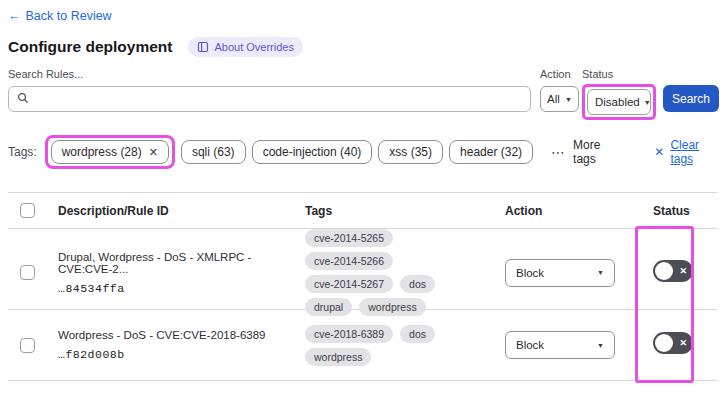 This screenshot has width=725, height=406. Describe the element at coordinates (90, 47) in the screenshot. I see `page-title: Configure deployment` at that location.